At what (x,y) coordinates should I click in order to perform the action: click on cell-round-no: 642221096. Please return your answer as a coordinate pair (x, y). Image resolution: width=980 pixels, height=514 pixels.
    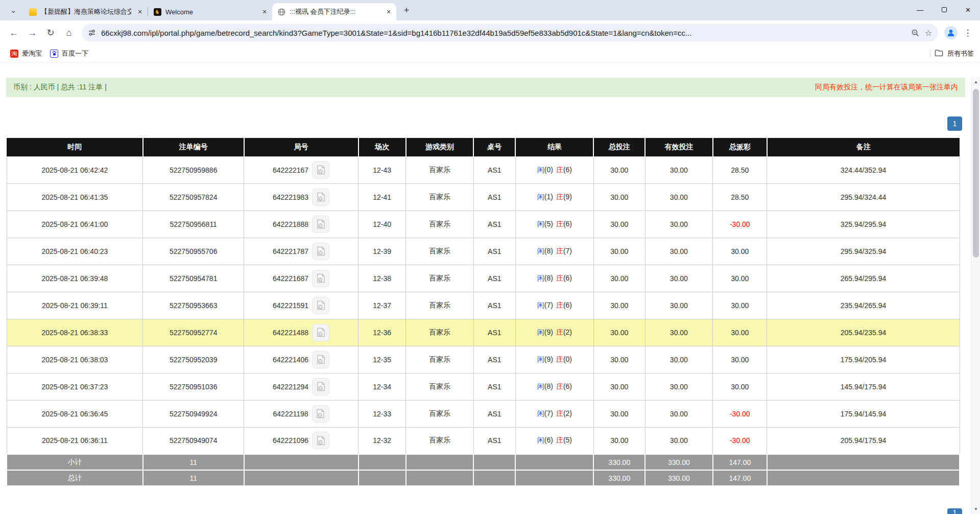
    Looking at the image, I should click on (301, 440).